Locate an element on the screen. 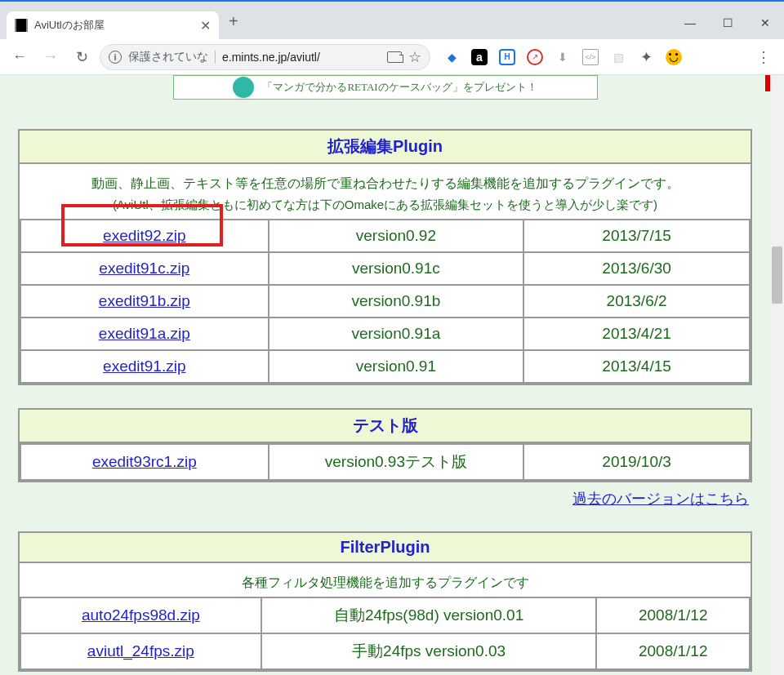 This screenshot has width=784, height=675. table-row: aviutl_24fps.zip 手動24fps version0.03 200… is located at coordinates (385, 651).